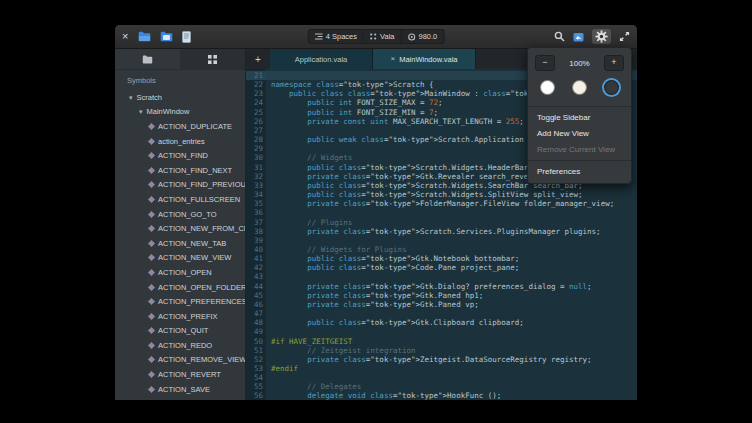 The width and height of the screenshot is (752, 423). What do you see at coordinates (612, 88) in the screenshot?
I see `color-scheme-dark` at bounding box center [612, 88].